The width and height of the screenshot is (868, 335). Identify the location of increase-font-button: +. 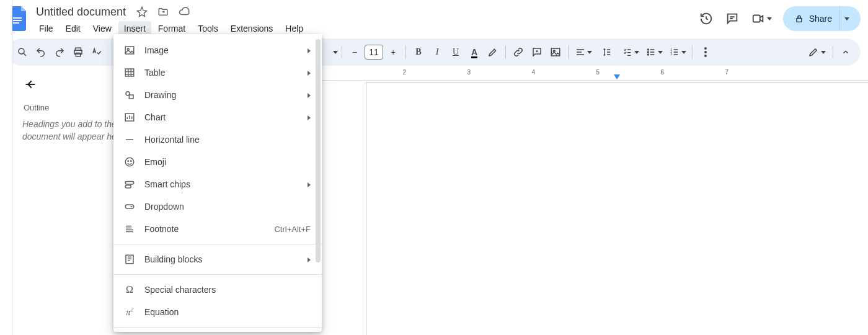
(393, 52).